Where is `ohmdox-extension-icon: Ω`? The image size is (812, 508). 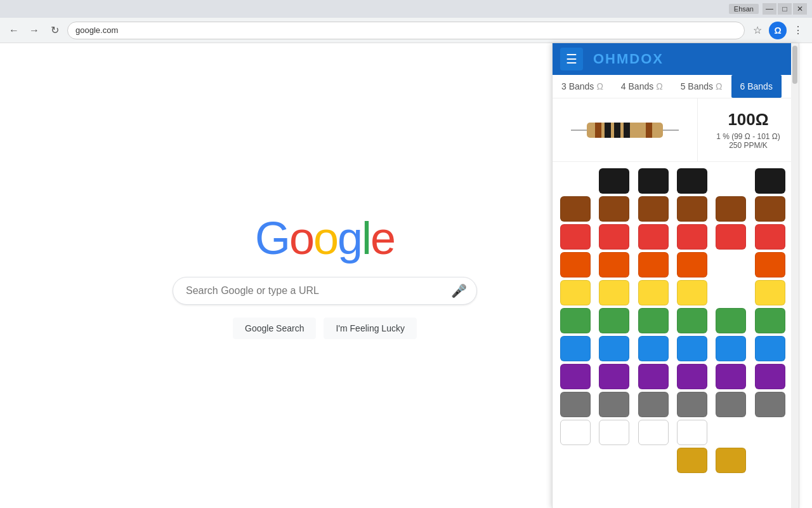 ohmdox-extension-icon: Ω is located at coordinates (778, 30).